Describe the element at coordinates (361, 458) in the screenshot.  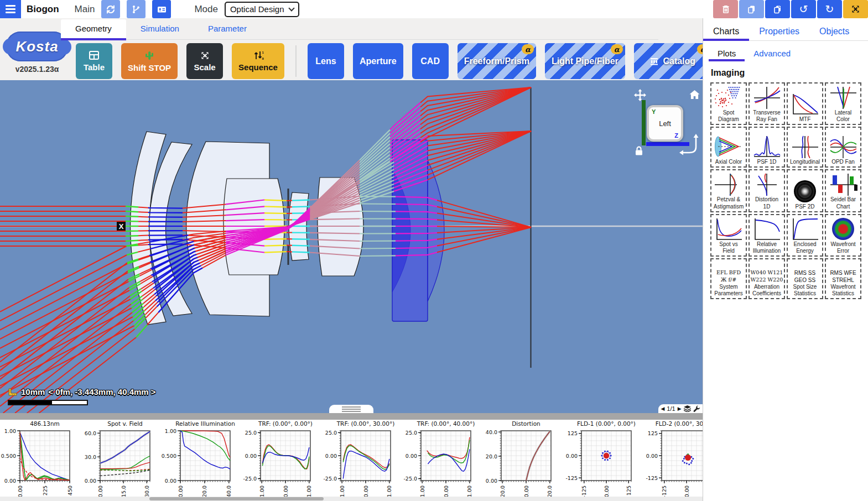
I see `mini-plot-5: TRF: (0.00°, 30.00°)25.00.00-25.0-1.000.…` at that location.